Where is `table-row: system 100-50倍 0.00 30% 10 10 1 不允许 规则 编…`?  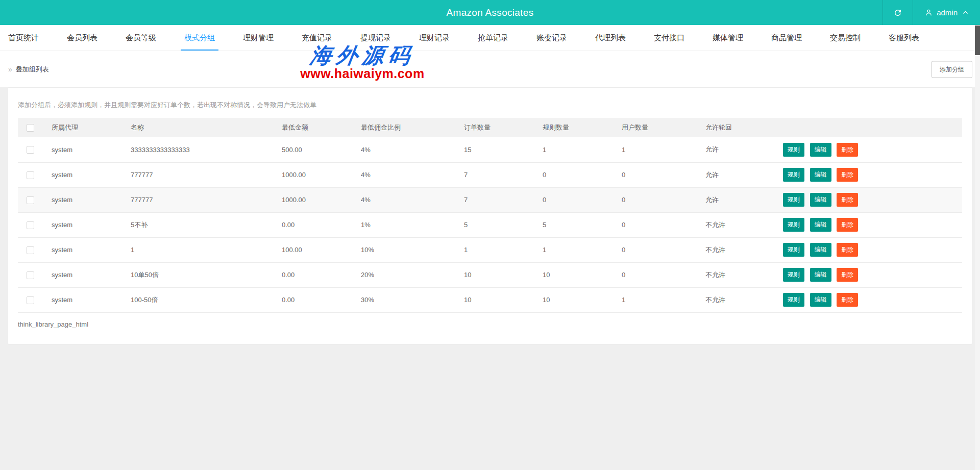
table-row: system 100-50倍 0.00 30% 10 10 1 不允许 规则 编… is located at coordinates (490, 300).